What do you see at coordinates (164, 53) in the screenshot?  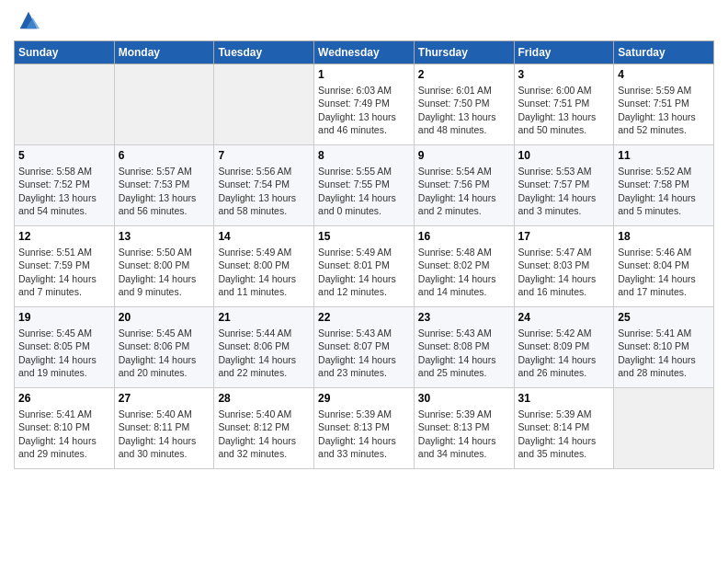 I see `calendar-header-monday: Monday` at bounding box center [164, 53].